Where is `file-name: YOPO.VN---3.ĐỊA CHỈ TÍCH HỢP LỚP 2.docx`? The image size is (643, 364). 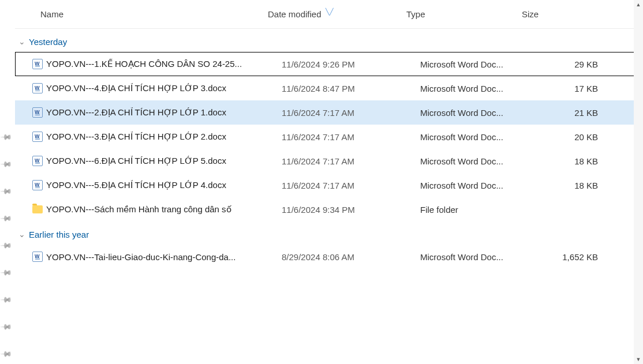 file-name: YOPO.VN---3.ĐỊA CHỈ TÍCH HỢP LỚP 2.docx is located at coordinates (164, 137).